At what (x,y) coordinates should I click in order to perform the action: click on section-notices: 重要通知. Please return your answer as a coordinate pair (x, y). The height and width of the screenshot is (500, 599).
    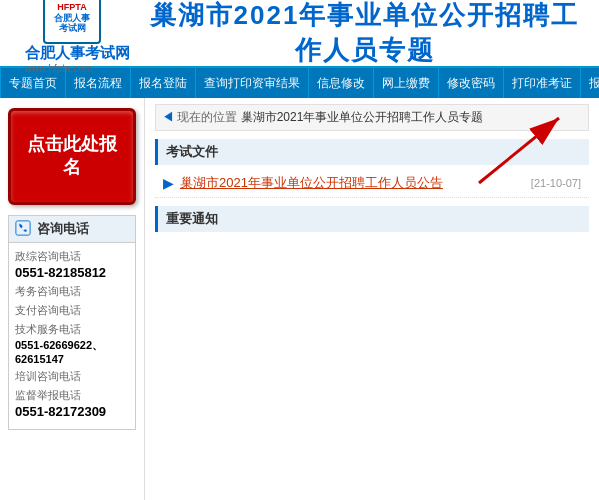
    Looking at the image, I should click on (372, 219).